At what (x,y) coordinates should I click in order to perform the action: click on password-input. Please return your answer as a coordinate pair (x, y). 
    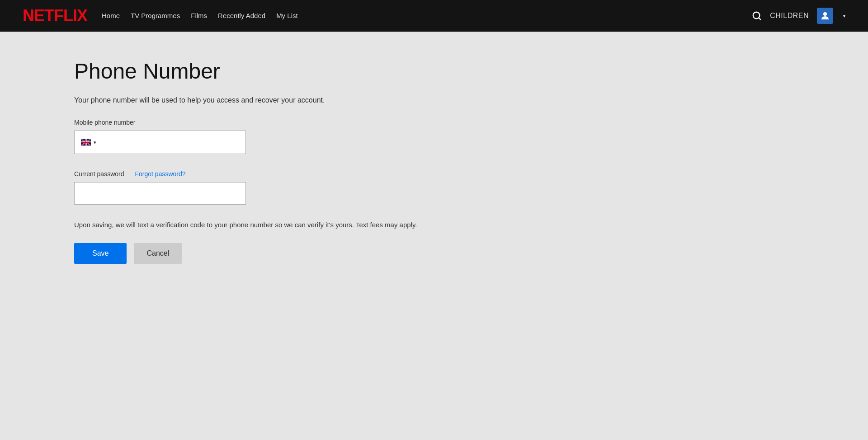
    Looking at the image, I should click on (160, 193).